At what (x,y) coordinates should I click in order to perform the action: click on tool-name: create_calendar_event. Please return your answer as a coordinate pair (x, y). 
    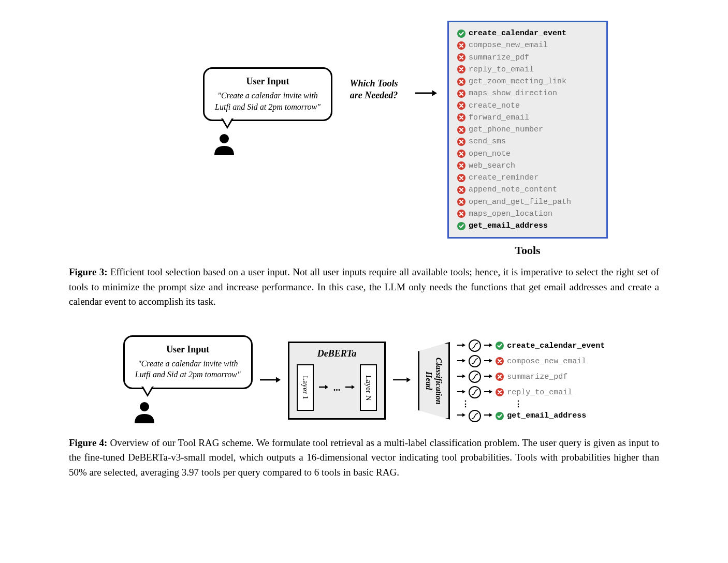
    Looking at the image, I should click on (518, 33).